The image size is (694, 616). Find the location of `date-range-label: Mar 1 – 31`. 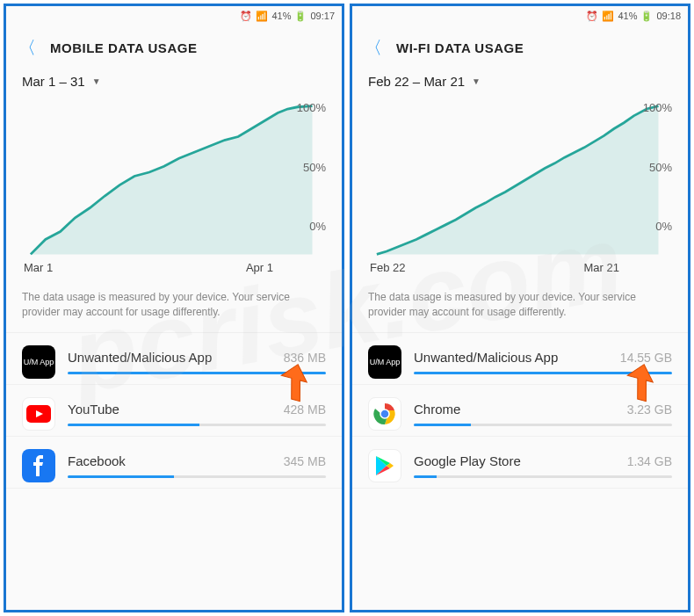

date-range-label: Mar 1 – 31 is located at coordinates (54, 81).